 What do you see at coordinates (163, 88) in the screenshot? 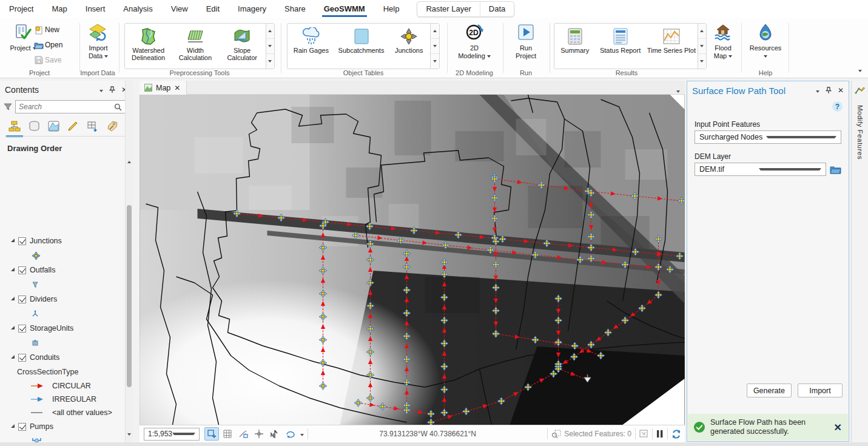
I see `map-tab-label: Map` at bounding box center [163, 88].